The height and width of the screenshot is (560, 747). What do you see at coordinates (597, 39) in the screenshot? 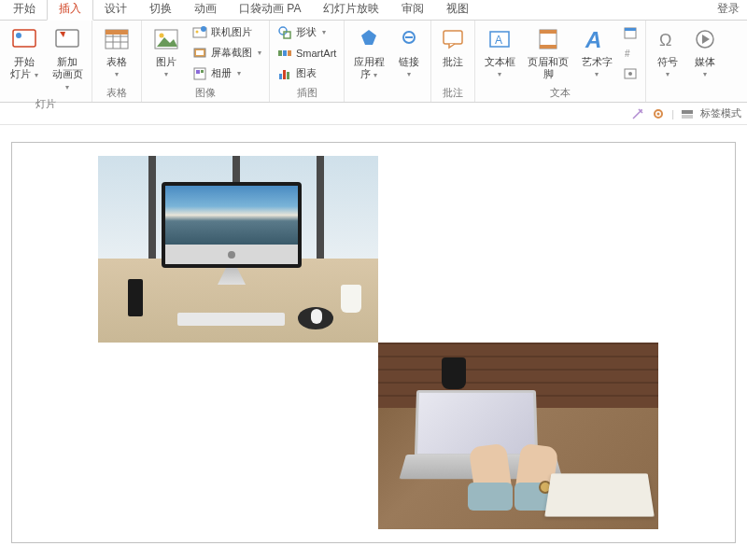
I see `wordart-icon: A` at bounding box center [597, 39].